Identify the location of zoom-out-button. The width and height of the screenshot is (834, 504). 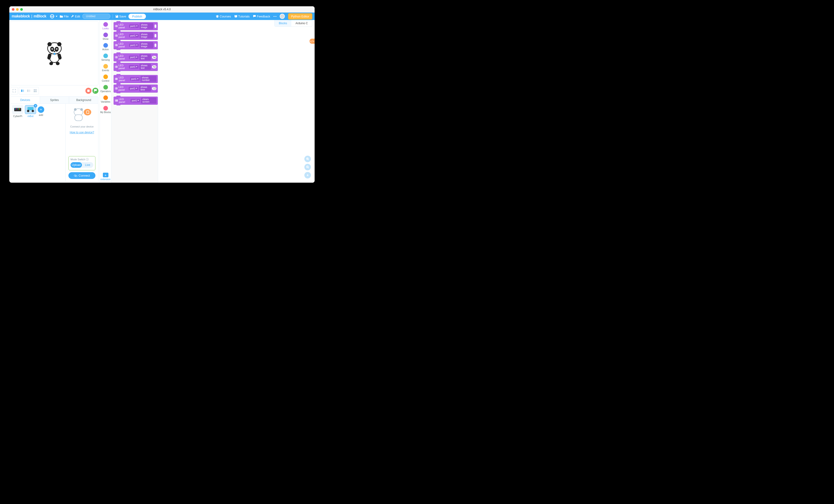
(307, 167).